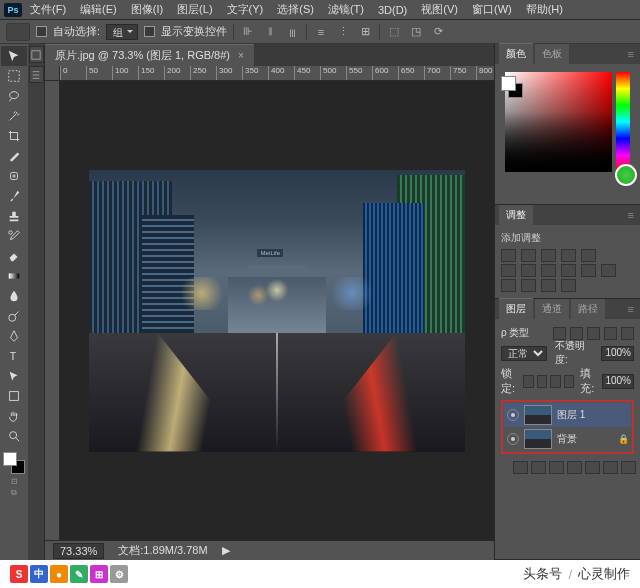 The image size is (640, 588). What do you see at coordinates (610, 334) in the screenshot?
I see `filter-shape-icon` at bounding box center [610, 334].